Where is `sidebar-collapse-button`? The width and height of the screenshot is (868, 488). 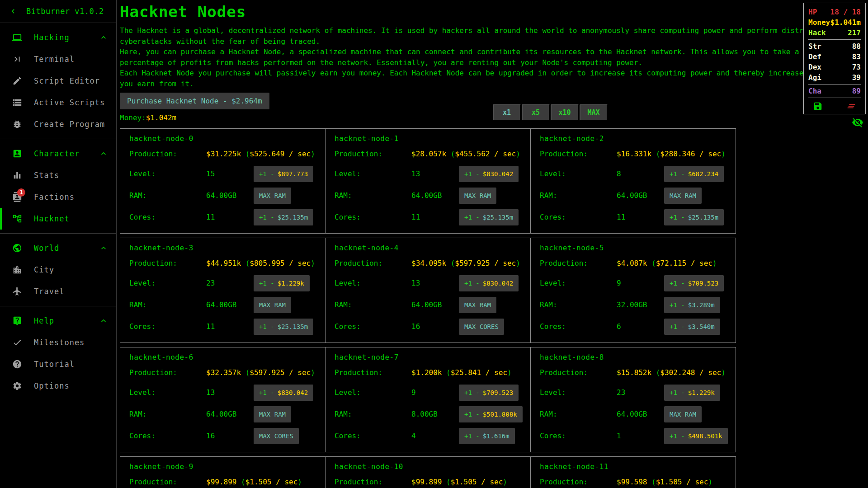
sidebar-collapse-button is located at coordinates (13, 11).